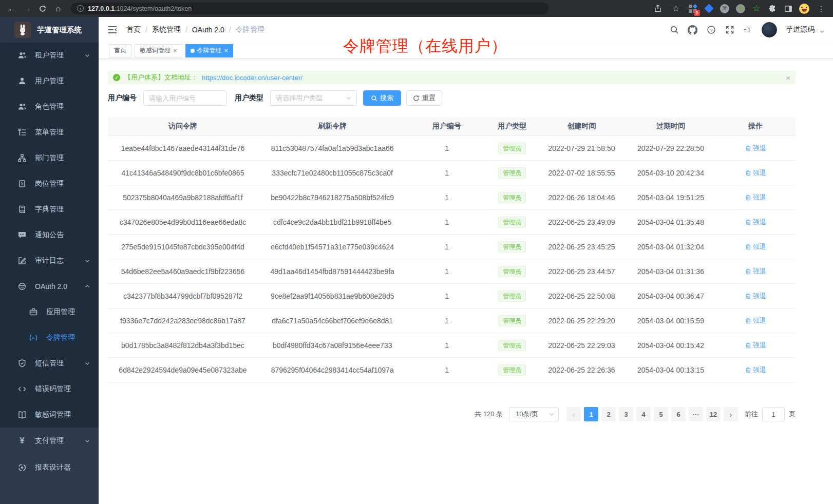 Image resolution: width=833 pixels, height=504 pixels. I want to click on doc-link: https://doc.iocoder.cn/user-center/, so click(252, 78).